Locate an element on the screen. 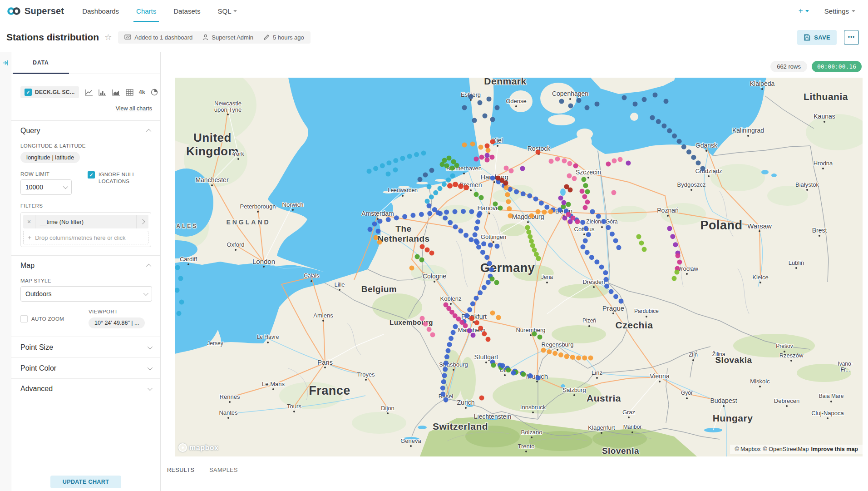 The width and height of the screenshot is (868, 491). advanced-section: Advanced is located at coordinates (86, 389).